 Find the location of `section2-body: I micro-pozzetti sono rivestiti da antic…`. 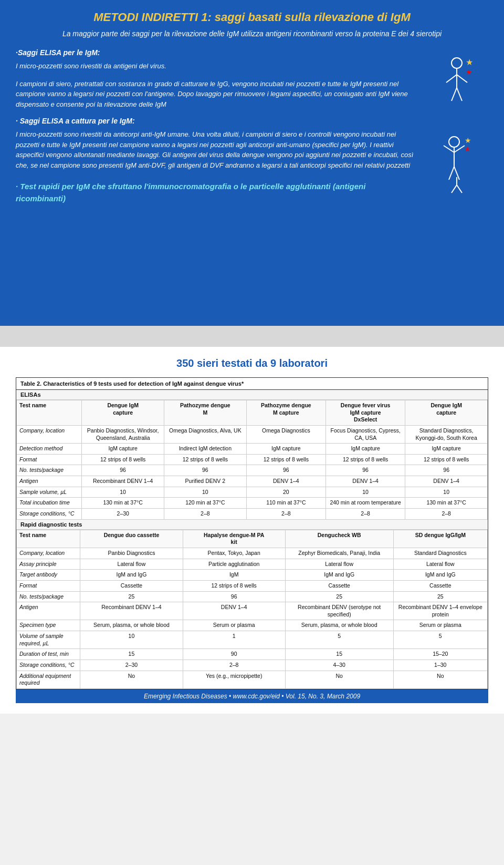

section2-body: I micro-pozzetti sono rivestiti da antic… is located at coordinates (216, 150).